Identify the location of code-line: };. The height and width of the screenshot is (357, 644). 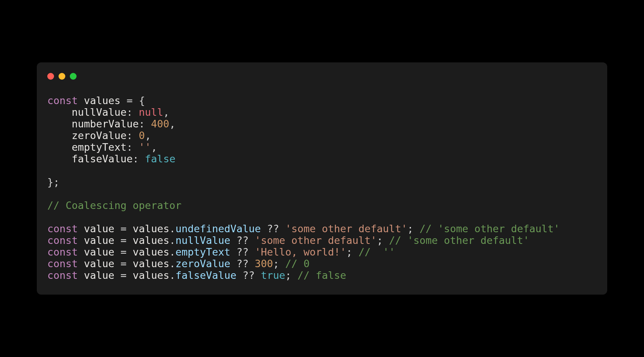
(53, 182).